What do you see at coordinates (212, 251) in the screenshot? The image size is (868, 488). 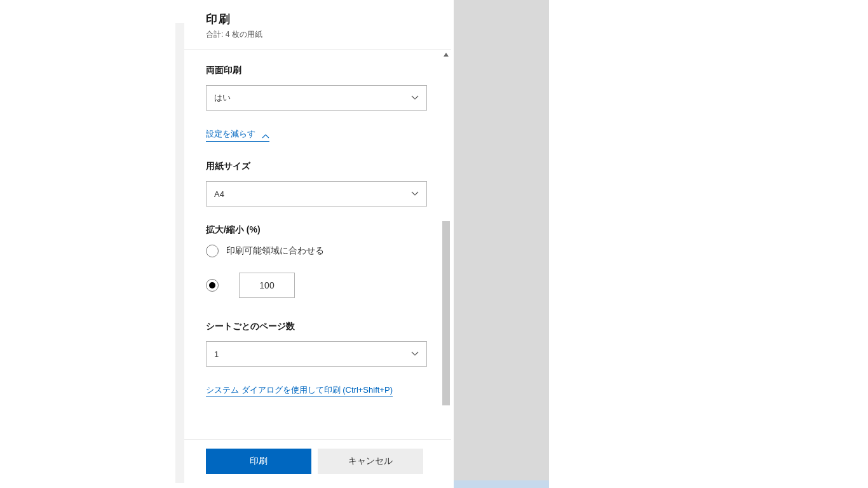 I see `radio-unchecked-icon` at bounding box center [212, 251].